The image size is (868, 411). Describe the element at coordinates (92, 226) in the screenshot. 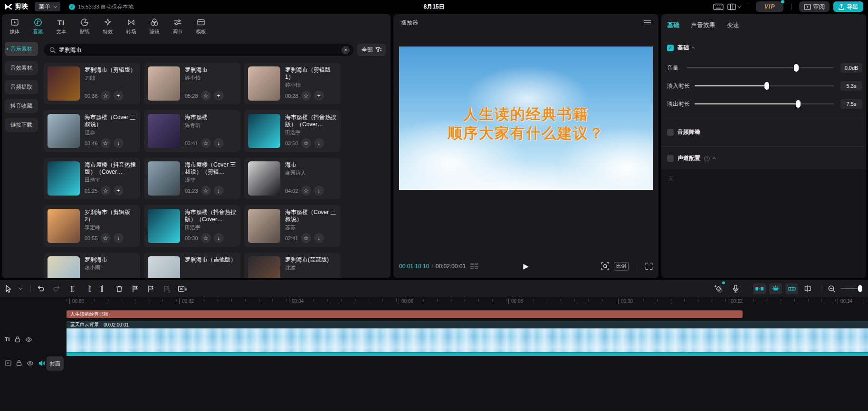

I see `music-card: 罗刹海市（剪辑版2） 李定峰 00:55 ☆ ↓` at that location.